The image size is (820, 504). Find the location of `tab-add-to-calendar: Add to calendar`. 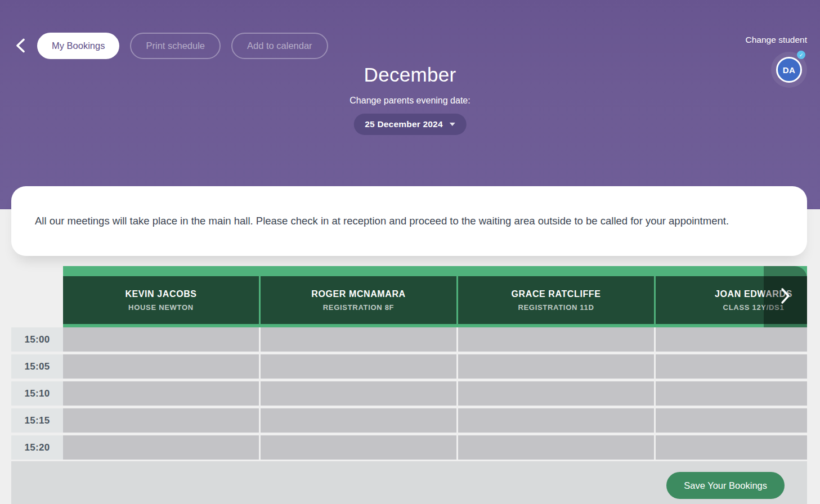

tab-add-to-calendar: Add to calendar is located at coordinates (280, 46).